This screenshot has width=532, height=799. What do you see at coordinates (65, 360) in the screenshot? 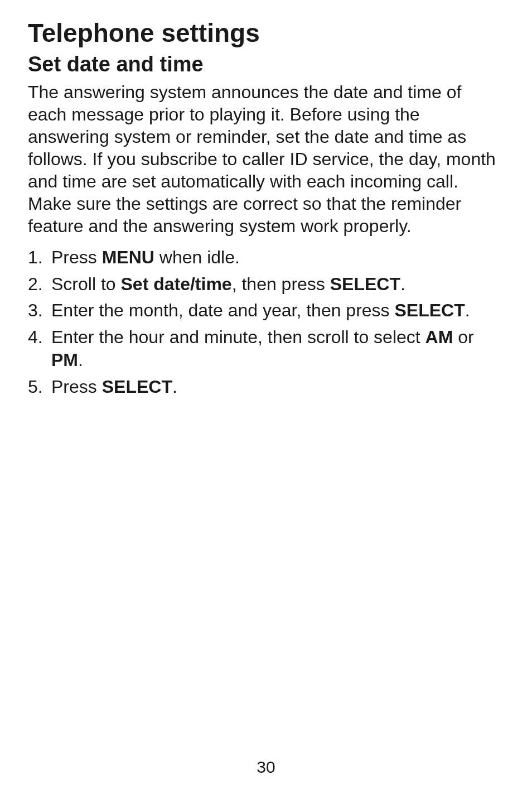
I see `step-bold: PM` at bounding box center [65, 360].